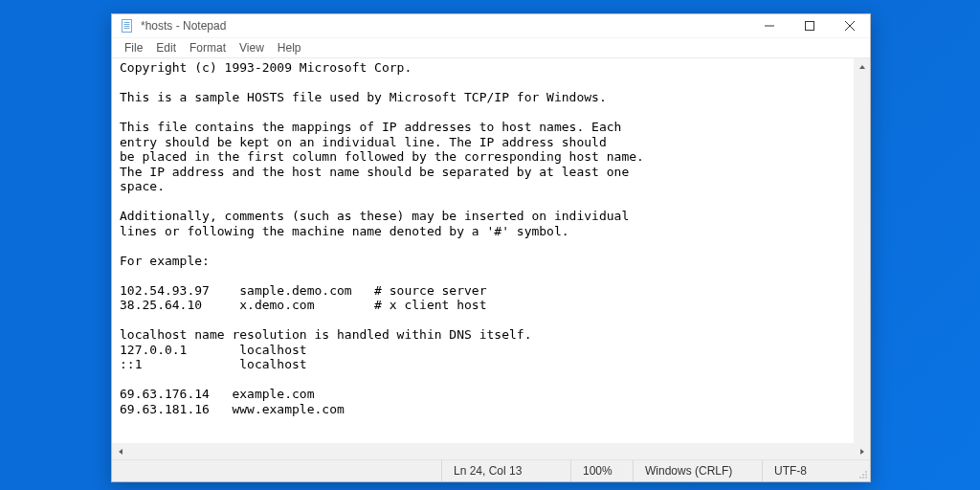 The height and width of the screenshot is (490, 980). I want to click on status-line-ending: Windows (CRLF), so click(697, 471).